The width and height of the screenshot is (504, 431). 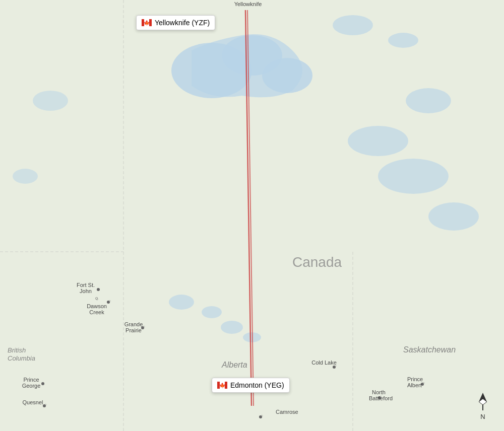 I want to click on yellowknife-label-text: Yellowknife (YZF), so click(x=182, y=23).